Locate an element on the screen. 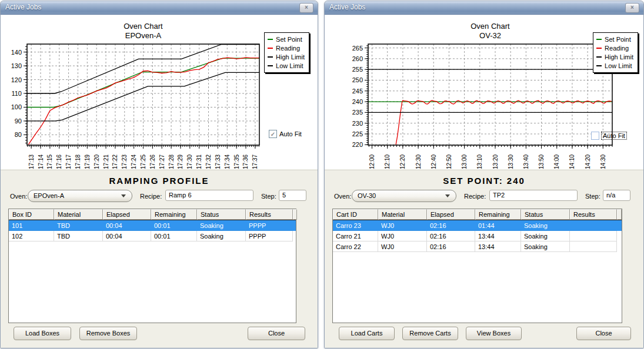  table-cell: TBD is located at coordinates (79, 226).